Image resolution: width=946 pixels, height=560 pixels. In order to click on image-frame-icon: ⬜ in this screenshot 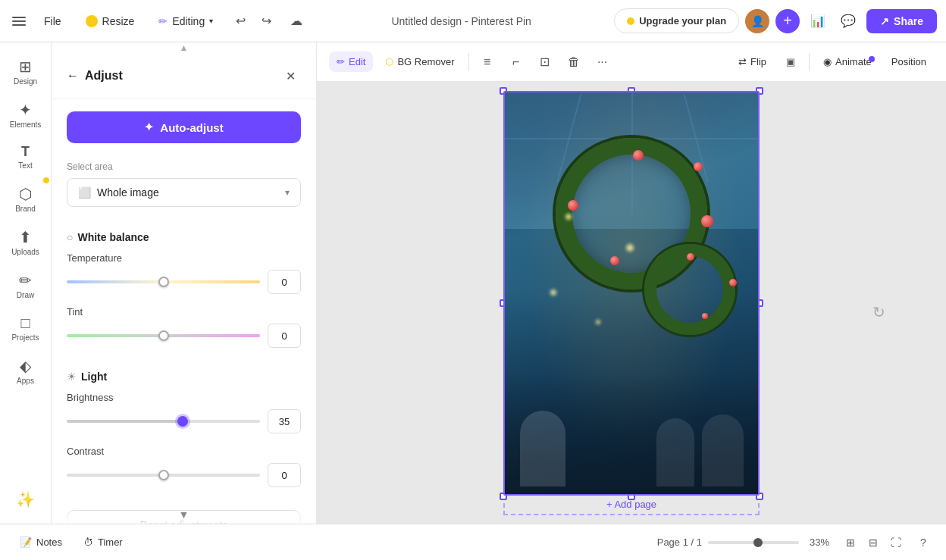, I will do `click(85, 192)`.